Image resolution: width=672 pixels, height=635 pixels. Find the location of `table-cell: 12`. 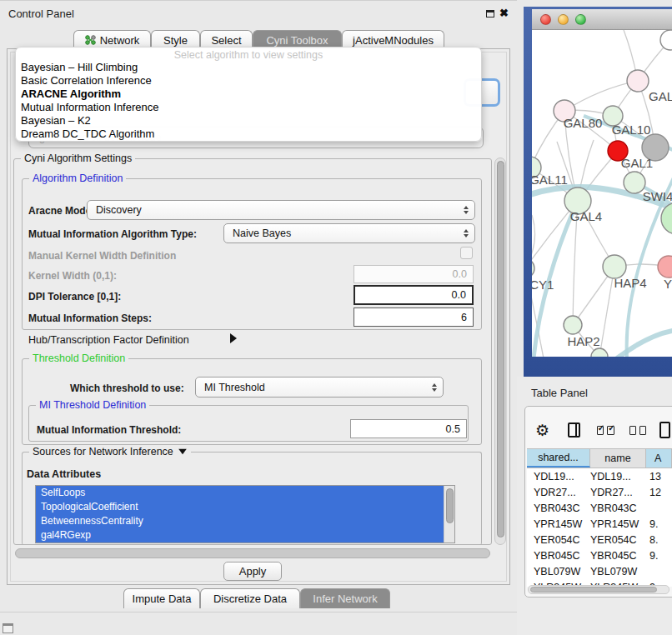

table-cell: 12 is located at coordinates (659, 492).